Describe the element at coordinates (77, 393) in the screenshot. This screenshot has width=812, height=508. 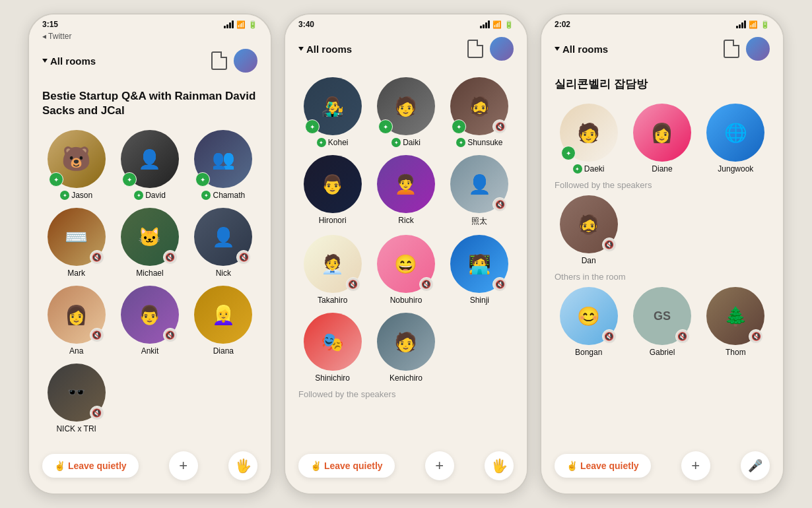
I see `avatar-wrapper-nickbig: 🕶️ 🔇` at that location.